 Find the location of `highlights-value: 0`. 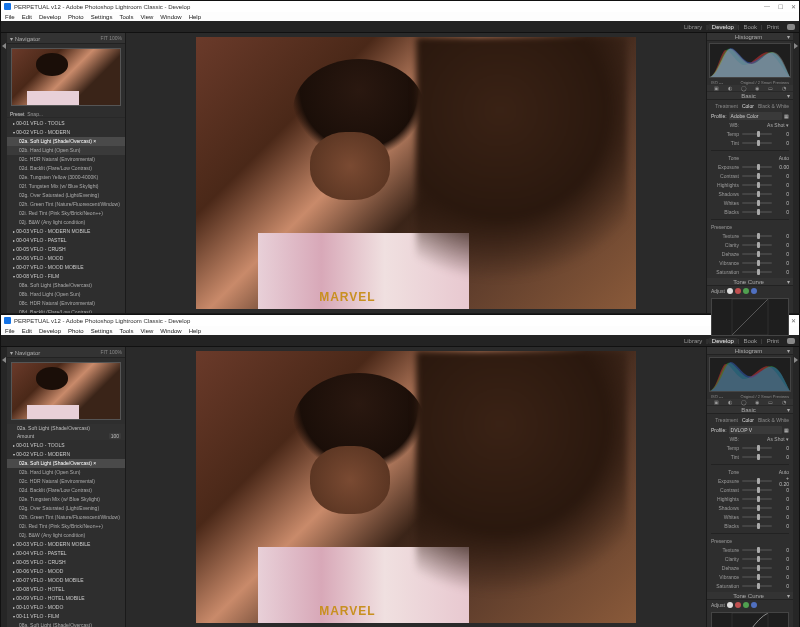

highlights-value: 0 is located at coordinates (782, 185).